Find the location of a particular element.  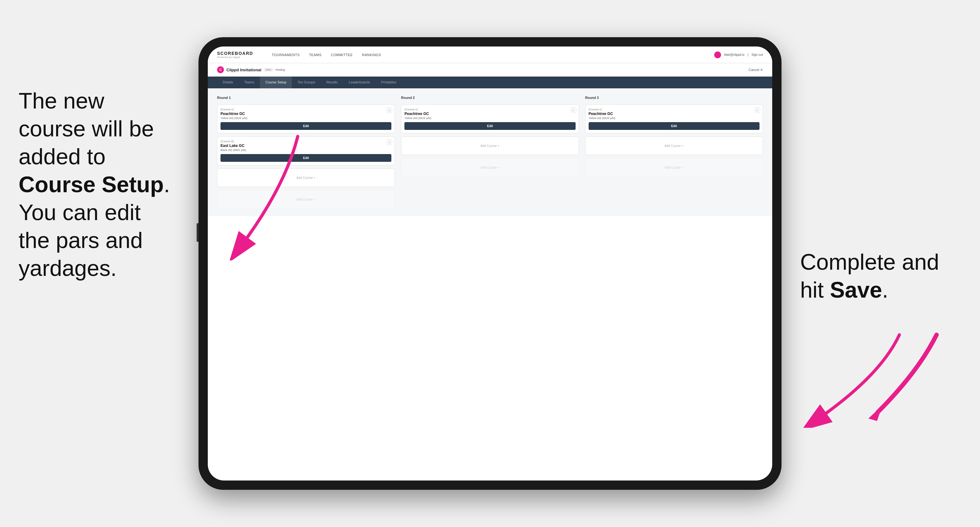

round-1-course-a-details: Yellow (M) (6629 yds) is located at coordinates (306, 118).